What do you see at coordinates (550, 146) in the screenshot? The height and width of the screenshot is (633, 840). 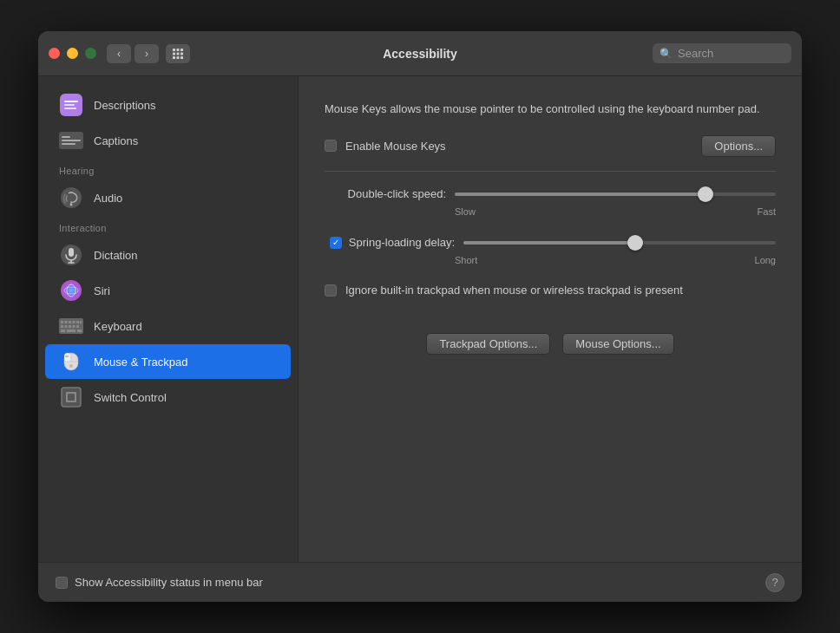 I see `enable-mouse-keys-row: Enable Mouse Keys Options...` at bounding box center [550, 146].